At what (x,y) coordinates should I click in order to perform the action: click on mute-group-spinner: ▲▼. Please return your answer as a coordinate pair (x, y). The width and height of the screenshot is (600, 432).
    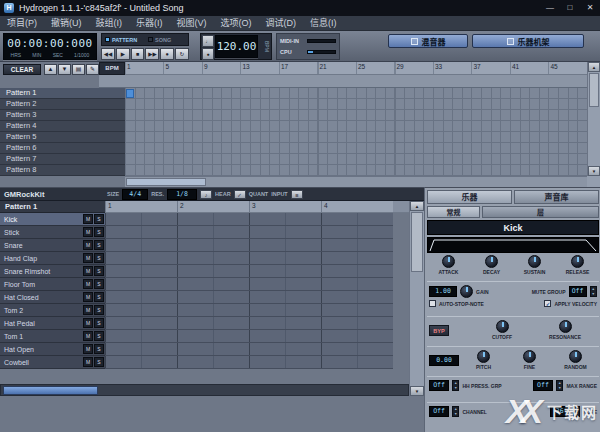
    Looking at the image, I should click on (594, 292).